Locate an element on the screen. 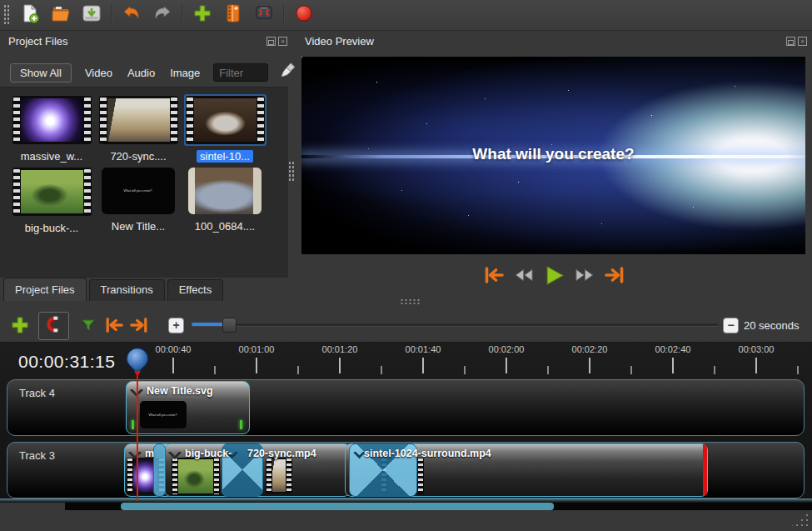  photo-thumbnail is located at coordinates (225, 191).